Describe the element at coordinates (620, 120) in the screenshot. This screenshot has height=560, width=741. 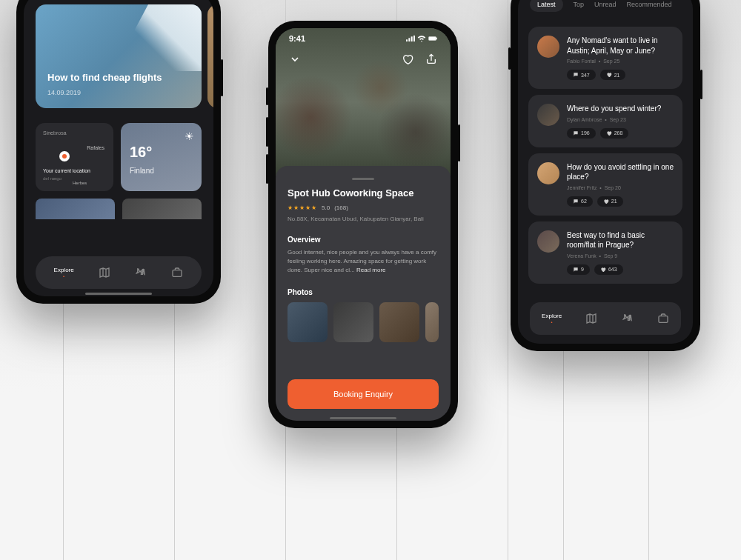
I see `post-meta: Dylan Ambrose • Sep 23` at that location.